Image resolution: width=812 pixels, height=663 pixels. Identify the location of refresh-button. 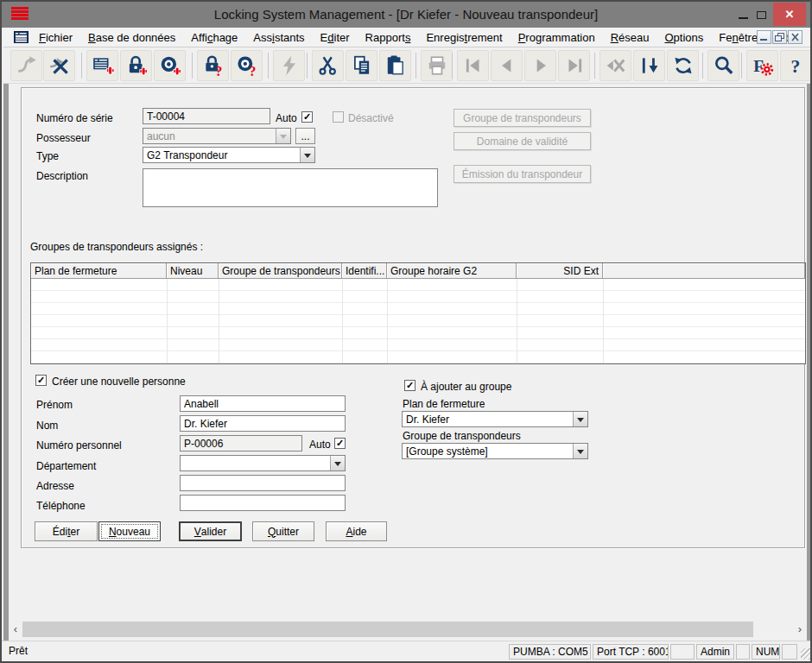
(682, 66).